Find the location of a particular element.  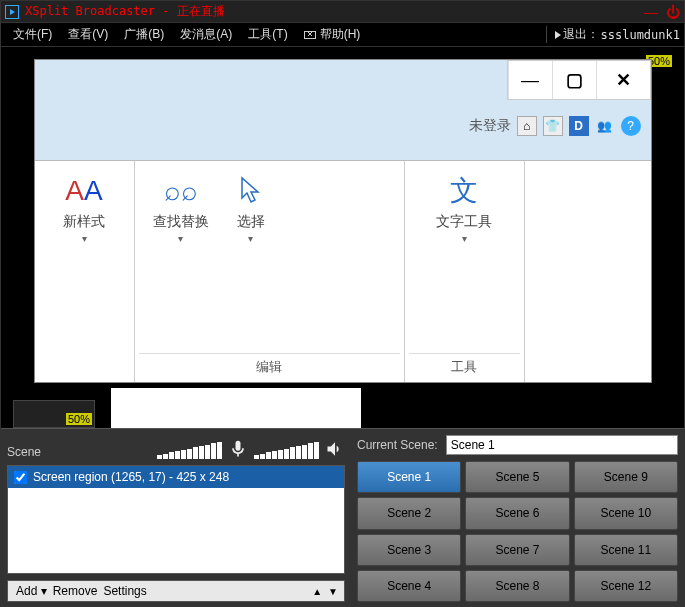

menu-view: 查看(V) is located at coordinates (88, 34).